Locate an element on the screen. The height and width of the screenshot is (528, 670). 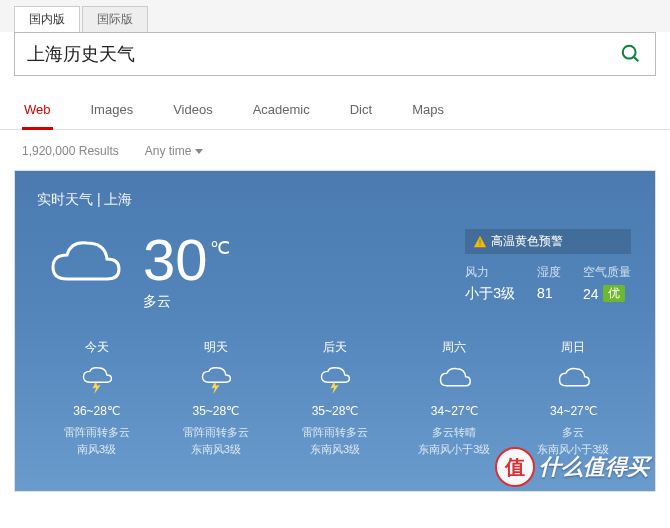
watermark-text: 什么值得买 is located at coordinates (594, 467).